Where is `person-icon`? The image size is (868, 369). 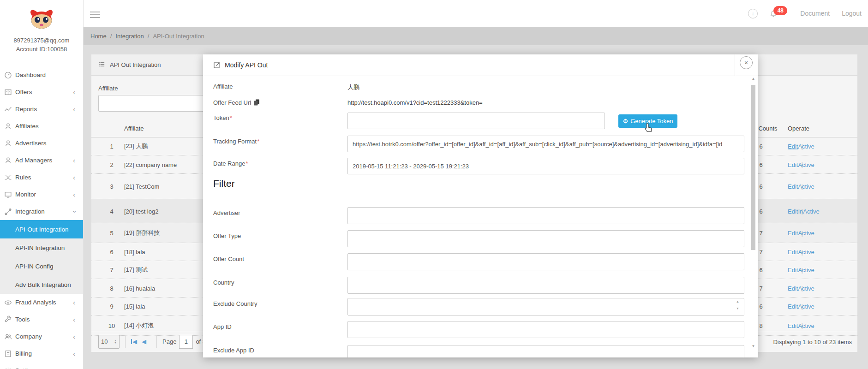
person-icon is located at coordinates (8, 161).